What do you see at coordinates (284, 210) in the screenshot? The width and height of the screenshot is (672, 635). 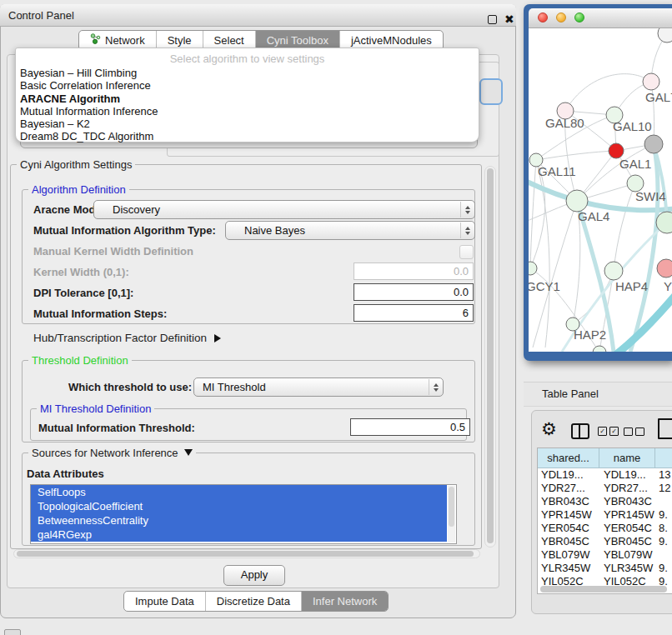 I see `aracne-mode-select: Discovery` at bounding box center [284, 210].